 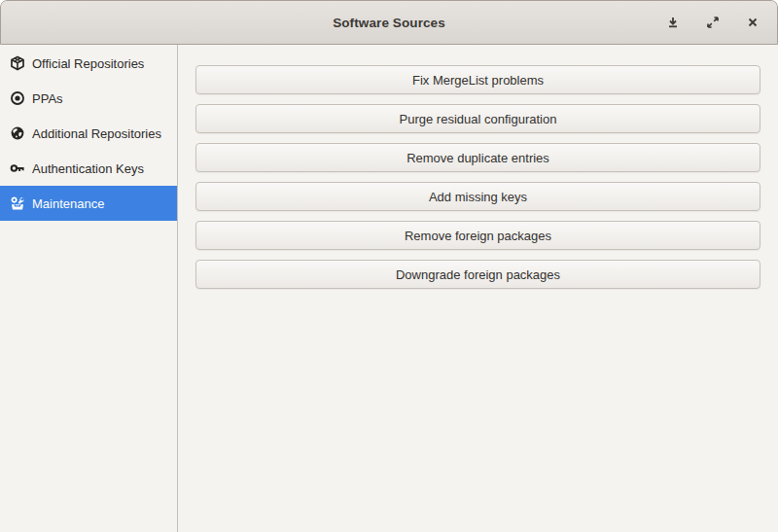 What do you see at coordinates (18, 168) in the screenshot?
I see `key-icon` at bounding box center [18, 168].